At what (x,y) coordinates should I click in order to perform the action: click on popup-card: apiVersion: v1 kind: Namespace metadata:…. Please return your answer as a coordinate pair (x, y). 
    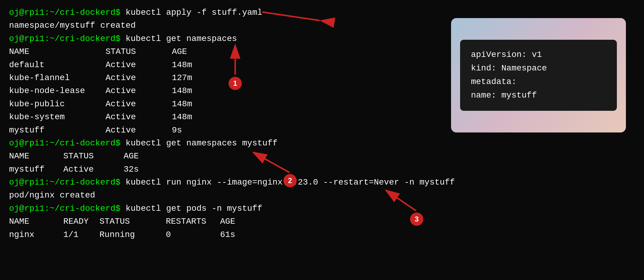
    Looking at the image, I should click on (538, 75).